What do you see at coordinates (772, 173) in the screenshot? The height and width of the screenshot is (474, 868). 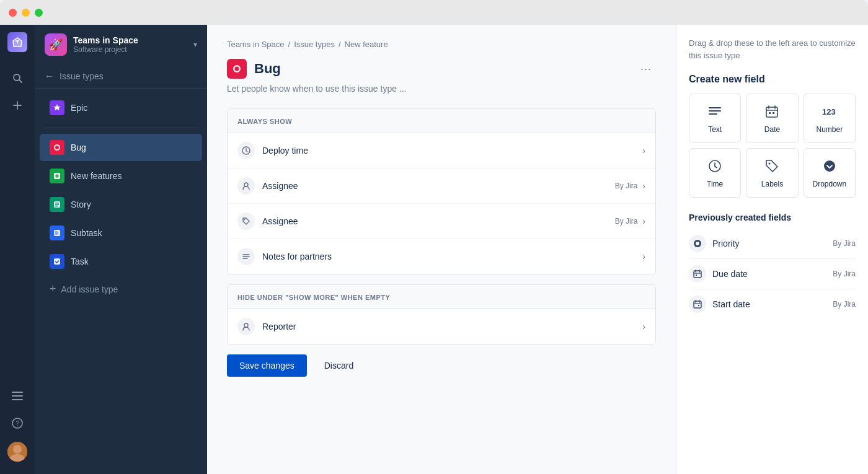 I see `field-type-labels: Labels` at bounding box center [772, 173].